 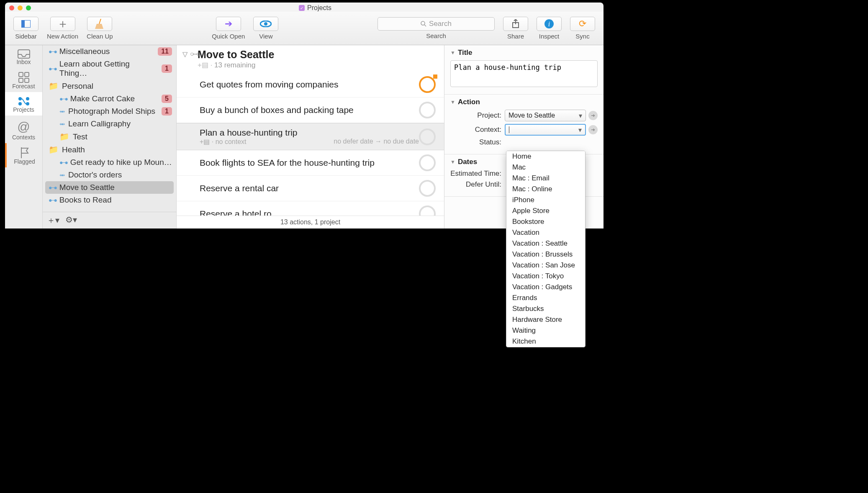 What do you see at coordinates (516, 28) in the screenshot?
I see `share-button: Share` at bounding box center [516, 28].